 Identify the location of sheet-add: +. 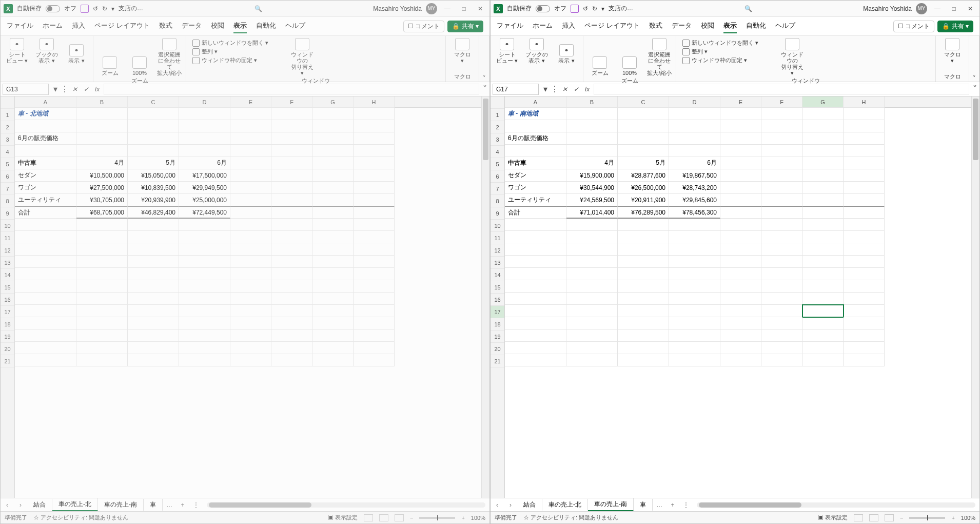
(183, 505).